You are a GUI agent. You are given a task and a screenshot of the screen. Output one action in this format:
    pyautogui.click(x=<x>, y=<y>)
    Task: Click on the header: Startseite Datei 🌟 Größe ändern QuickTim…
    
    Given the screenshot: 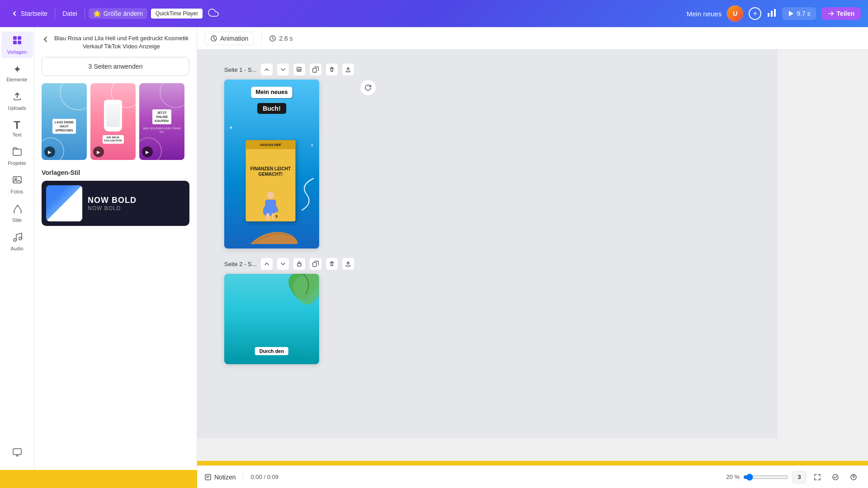 What is the action you would take?
    pyautogui.click(x=434, y=14)
    